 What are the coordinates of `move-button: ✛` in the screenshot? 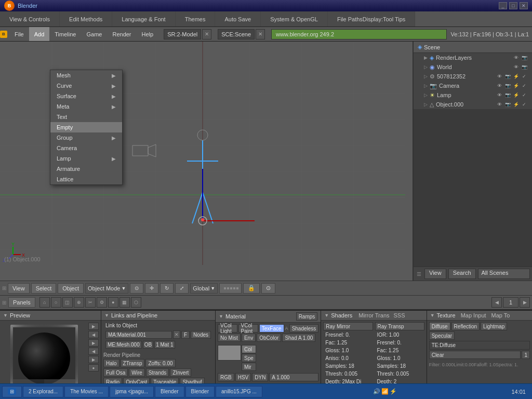 It's located at (152, 288).